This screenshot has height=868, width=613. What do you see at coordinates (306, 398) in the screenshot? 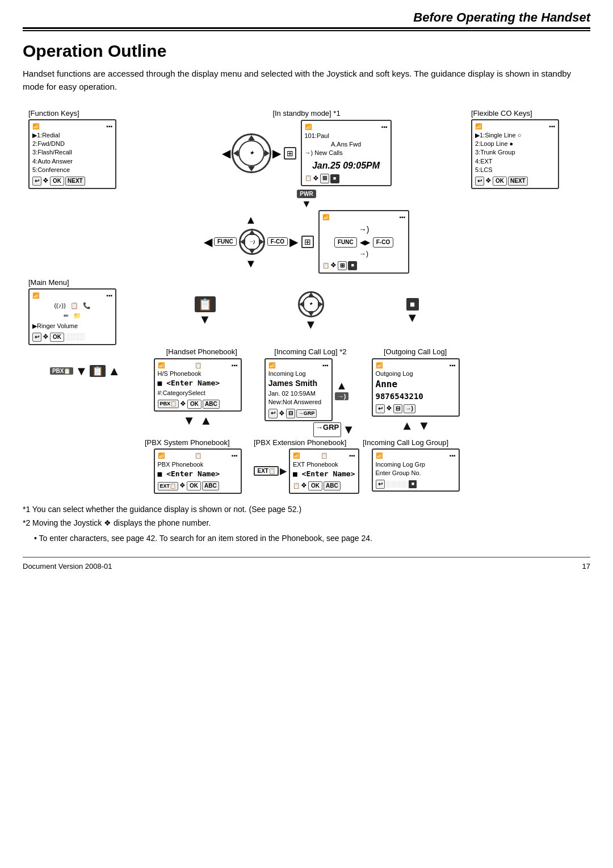
I see `mid-screens-grid: 📶 📋 ▪▪▪ H/S Phonebook ■ <Enter Name> #:C…` at bounding box center [306, 398].